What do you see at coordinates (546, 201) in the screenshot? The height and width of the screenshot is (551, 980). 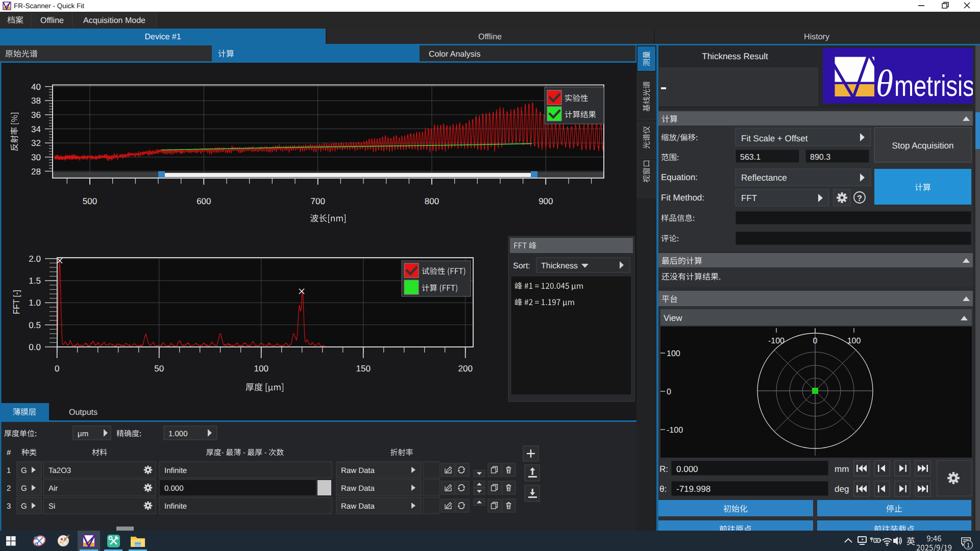 I see `svg-text: 900` at bounding box center [546, 201].